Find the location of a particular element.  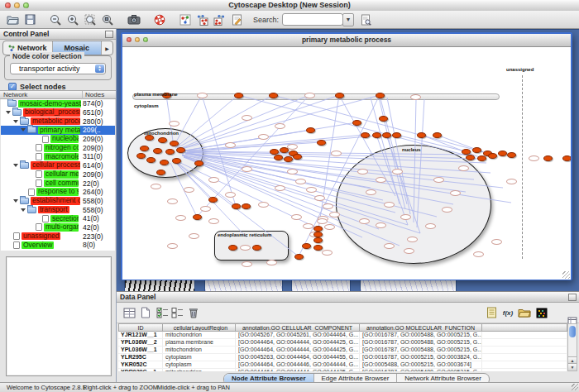

tree-row: cellular metabo209(0) is located at coordinates (58, 175).